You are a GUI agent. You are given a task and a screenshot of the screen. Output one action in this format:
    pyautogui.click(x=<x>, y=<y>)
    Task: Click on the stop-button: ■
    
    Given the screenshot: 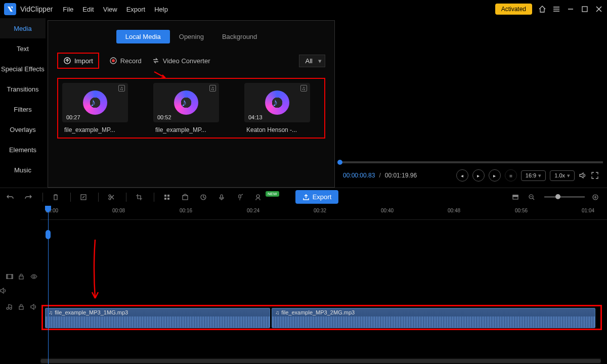 What is the action you would take?
    pyautogui.click(x=511, y=175)
    